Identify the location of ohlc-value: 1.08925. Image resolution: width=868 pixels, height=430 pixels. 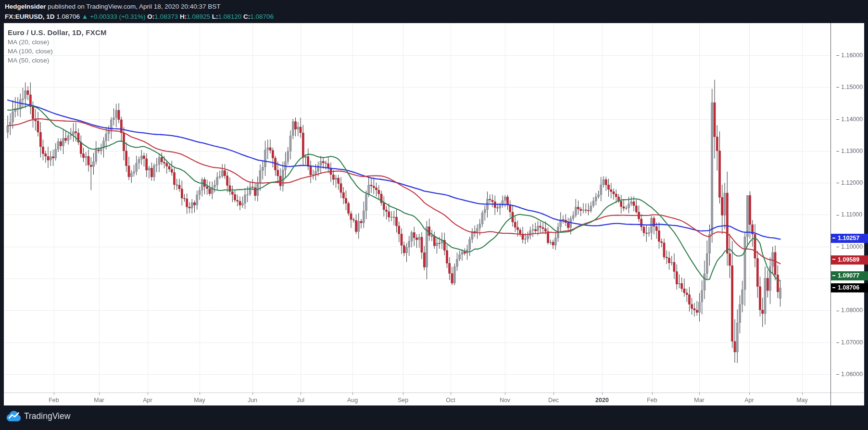
(198, 16).